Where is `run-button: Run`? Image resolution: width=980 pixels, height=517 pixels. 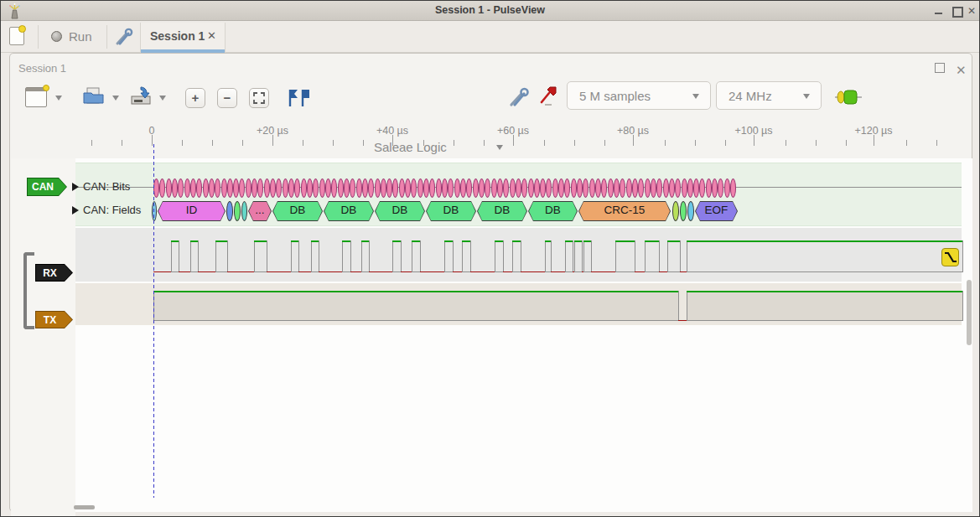 run-button: Run is located at coordinates (75, 37).